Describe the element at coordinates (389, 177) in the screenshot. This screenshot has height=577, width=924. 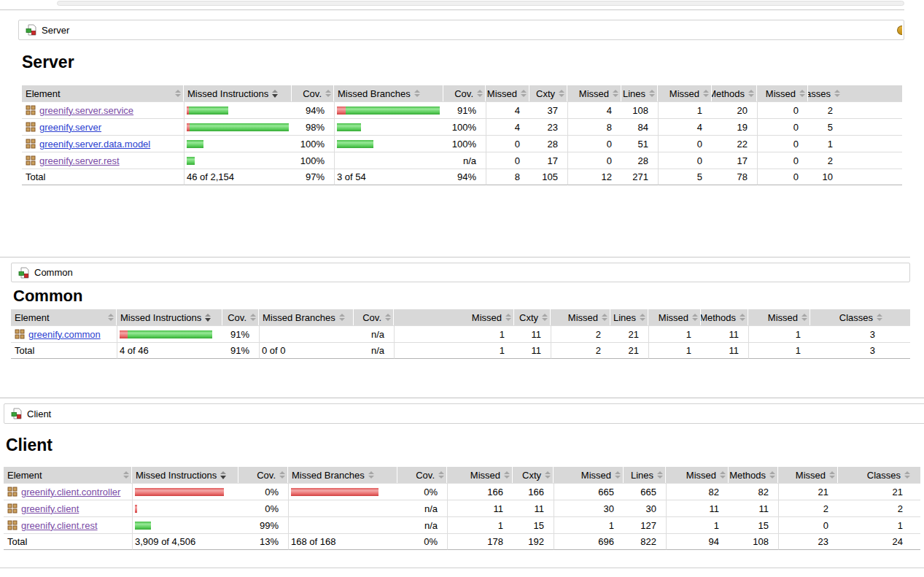
I see `total-missed-branches: 3 of 54` at that location.